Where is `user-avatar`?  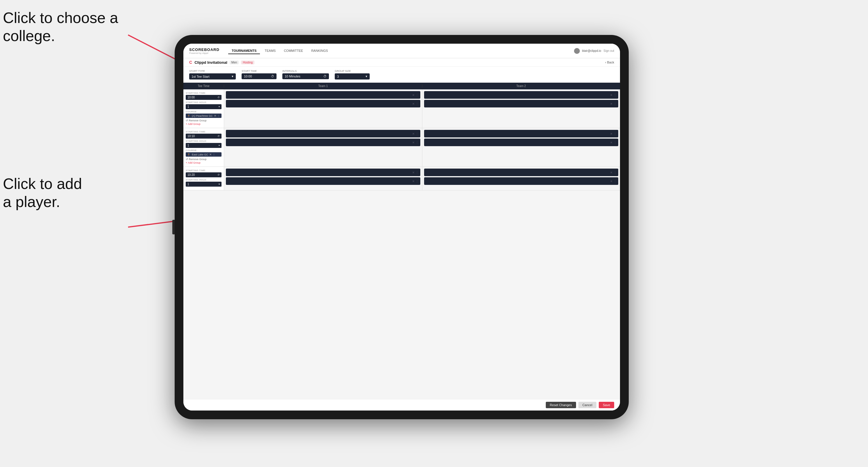
user-avatar is located at coordinates (577, 51).